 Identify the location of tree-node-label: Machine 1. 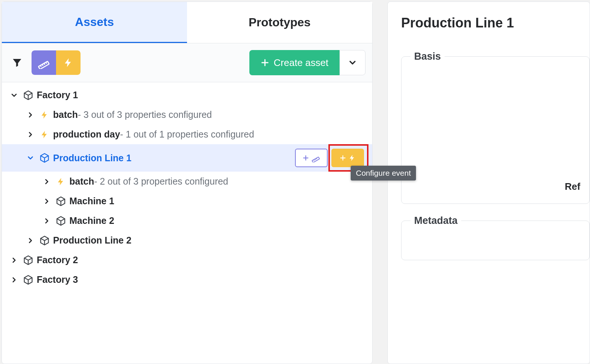
(92, 201).